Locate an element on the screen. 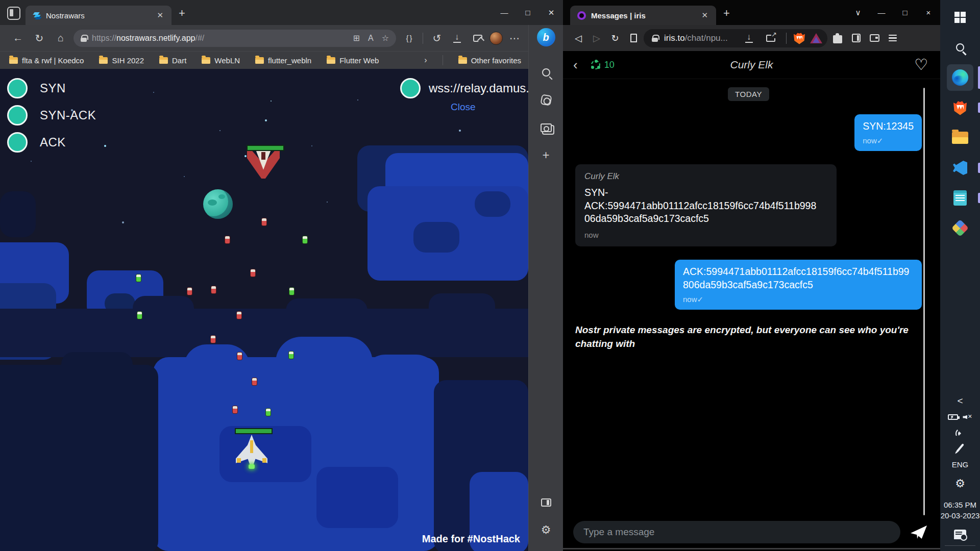 The height and width of the screenshot is (551, 980). vscode-icon is located at coordinates (960, 168).